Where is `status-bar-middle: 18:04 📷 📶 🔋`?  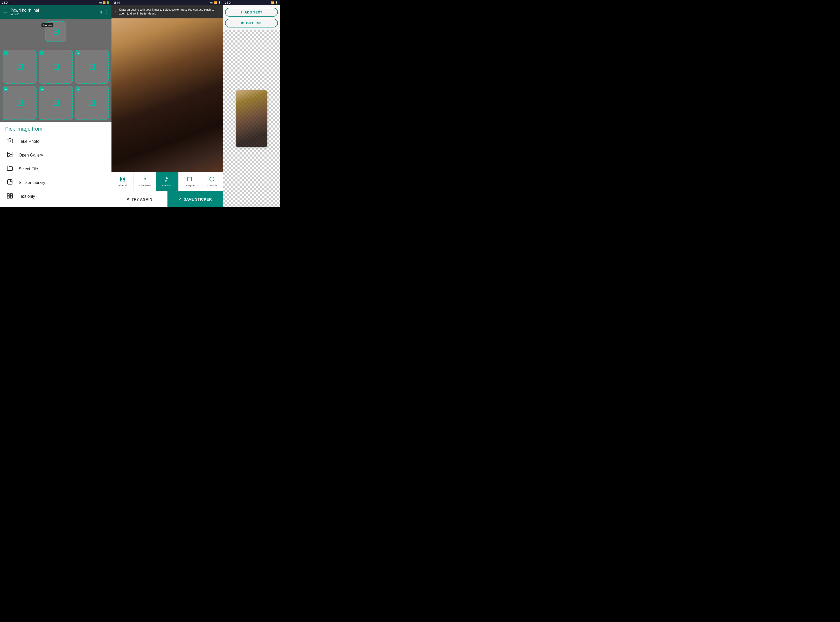
status-bar-middle: 18:04 📷 📶 🔋 is located at coordinates (167, 3).